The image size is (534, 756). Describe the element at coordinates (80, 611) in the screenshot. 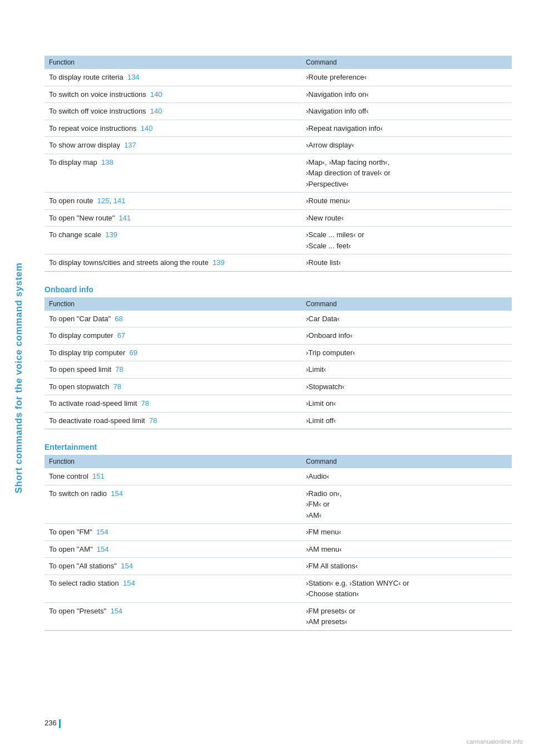

I see `function-text: To open "Presets"` at that location.